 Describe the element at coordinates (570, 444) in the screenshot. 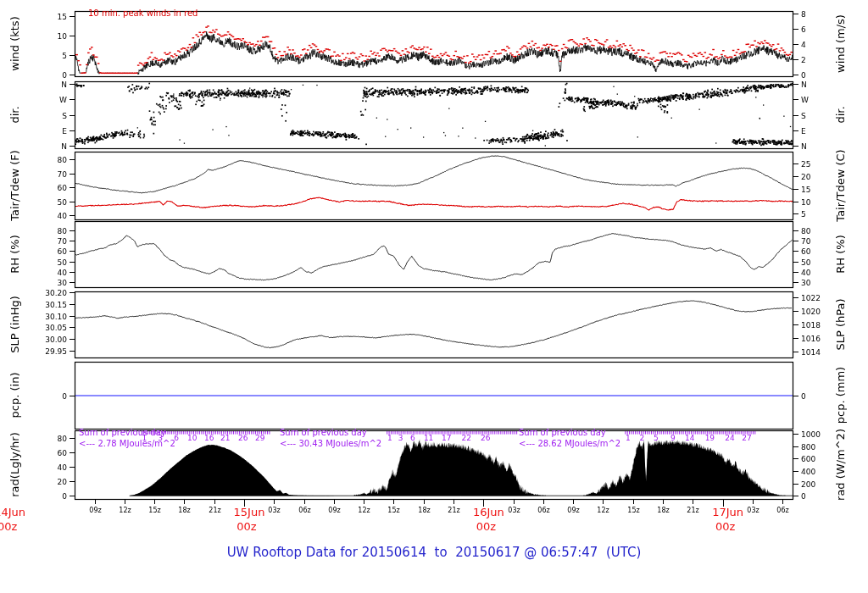

I see `rad-sum-note-3-line2: <--- 28.62 MJoules/m^2` at that location.